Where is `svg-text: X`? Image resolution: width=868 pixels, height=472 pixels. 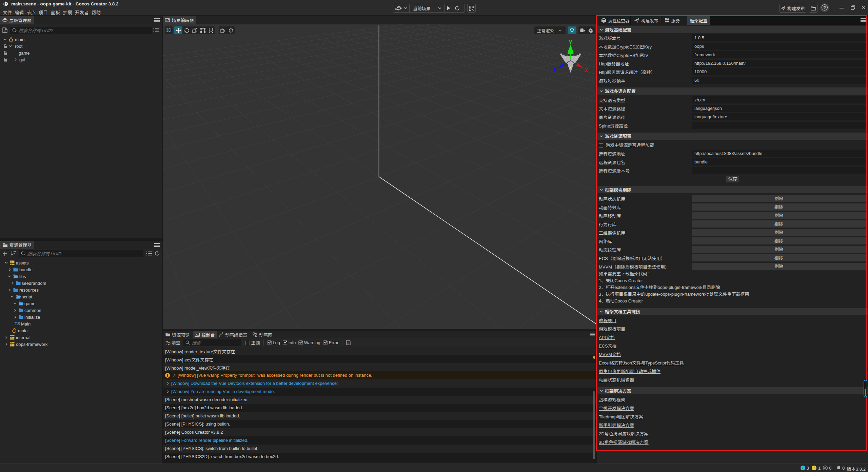 svg-text: X is located at coordinates (587, 71).